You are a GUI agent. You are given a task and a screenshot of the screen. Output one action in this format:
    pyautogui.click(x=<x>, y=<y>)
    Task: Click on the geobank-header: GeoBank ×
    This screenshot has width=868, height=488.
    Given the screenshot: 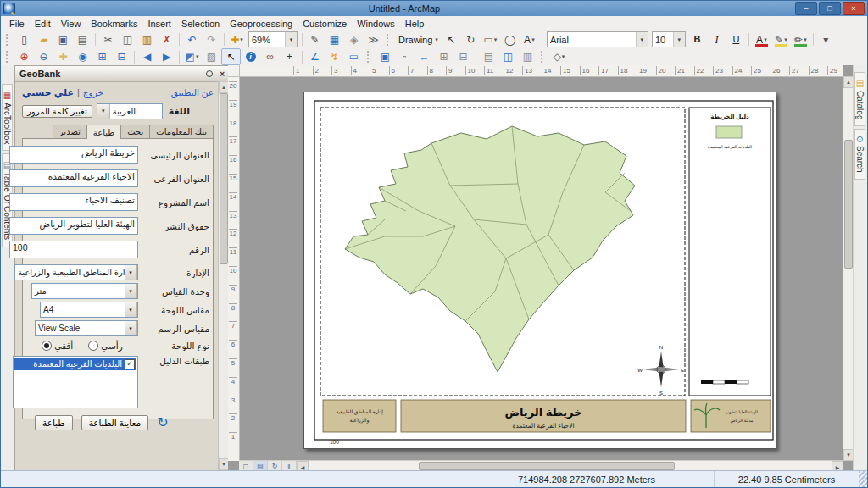 What is the action you would take?
    pyautogui.click(x=122, y=75)
    